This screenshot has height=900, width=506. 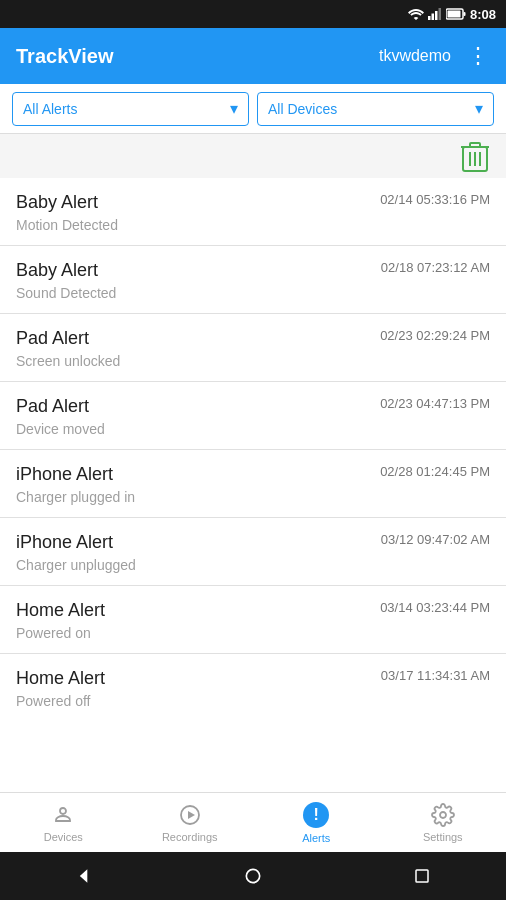 What do you see at coordinates (253, 361) in the screenshot?
I see `alert-item-subtitle: Screen unlocked` at bounding box center [253, 361].